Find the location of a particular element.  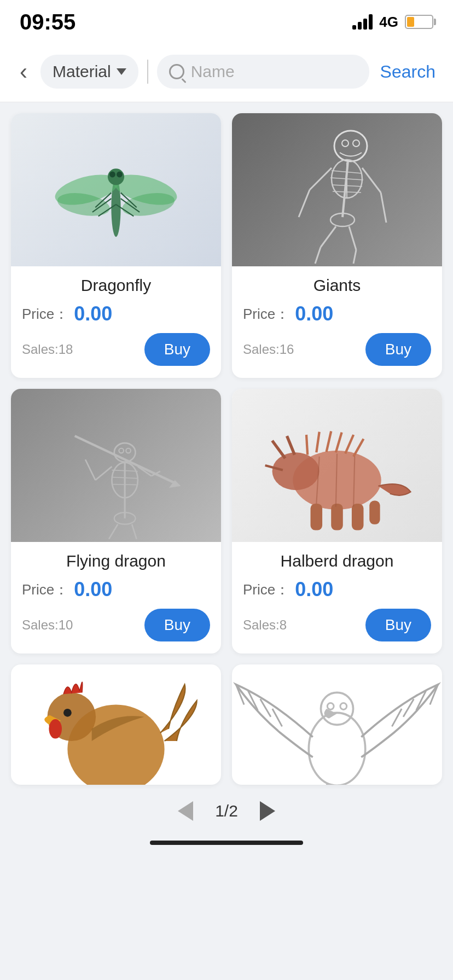

battery-fill is located at coordinates (410, 22).